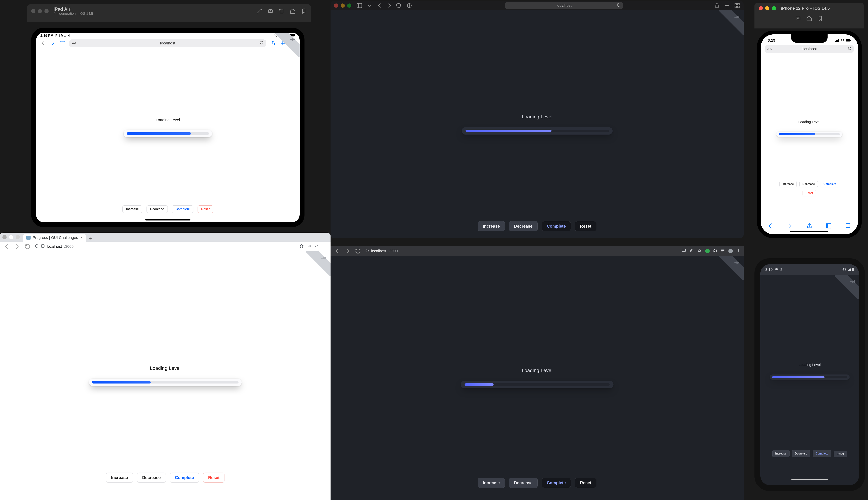 This screenshot has width=868, height=500. I want to click on chrome-tabstrip: Progress | GUI Challenges × ＋, so click(165, 237).